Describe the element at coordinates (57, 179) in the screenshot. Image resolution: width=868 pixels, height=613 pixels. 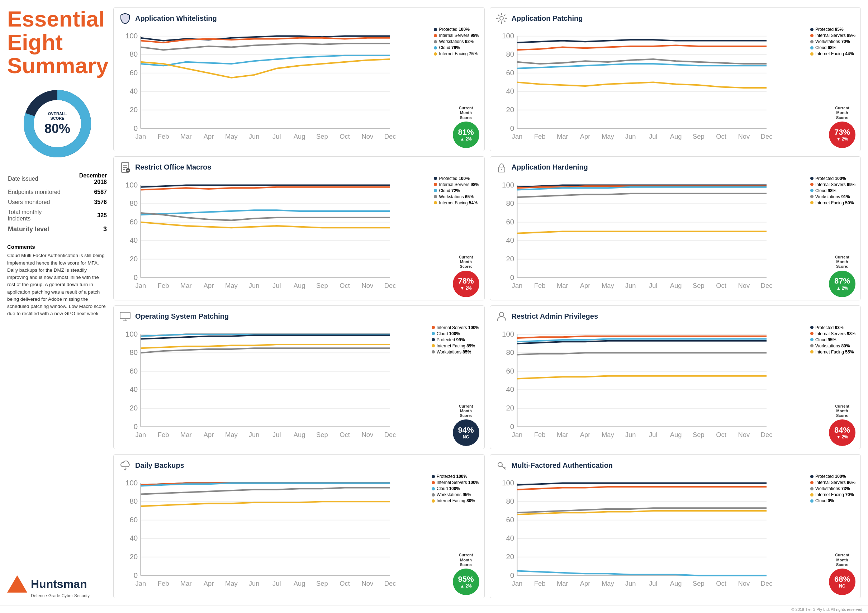
I see `date-row: Date issued December 2018` at that location.